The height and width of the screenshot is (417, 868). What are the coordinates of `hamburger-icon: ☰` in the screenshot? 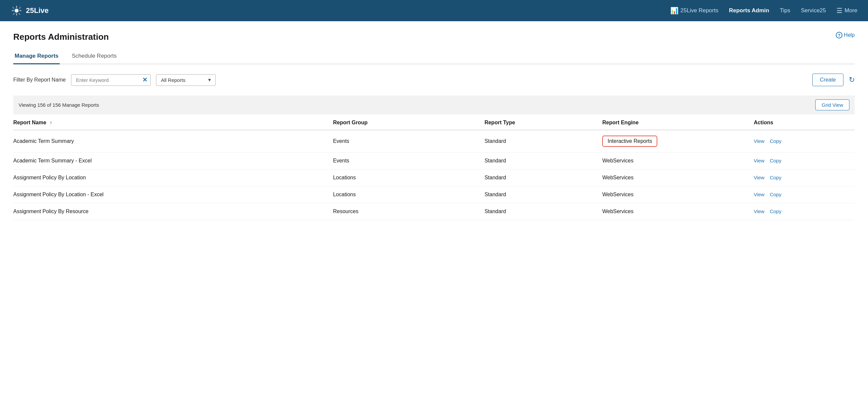 It's located at (839, 11).